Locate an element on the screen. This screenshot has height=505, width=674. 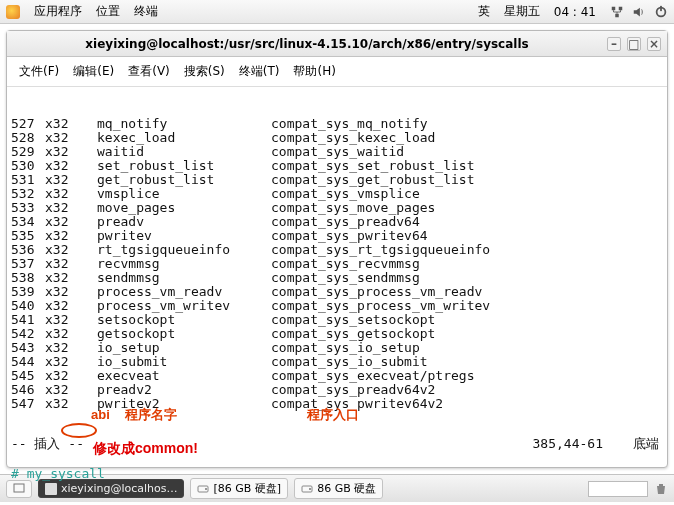
syscall-row: 540x32process_vm_writevcompat_sys_proces… is located at coordinates (337, 306).